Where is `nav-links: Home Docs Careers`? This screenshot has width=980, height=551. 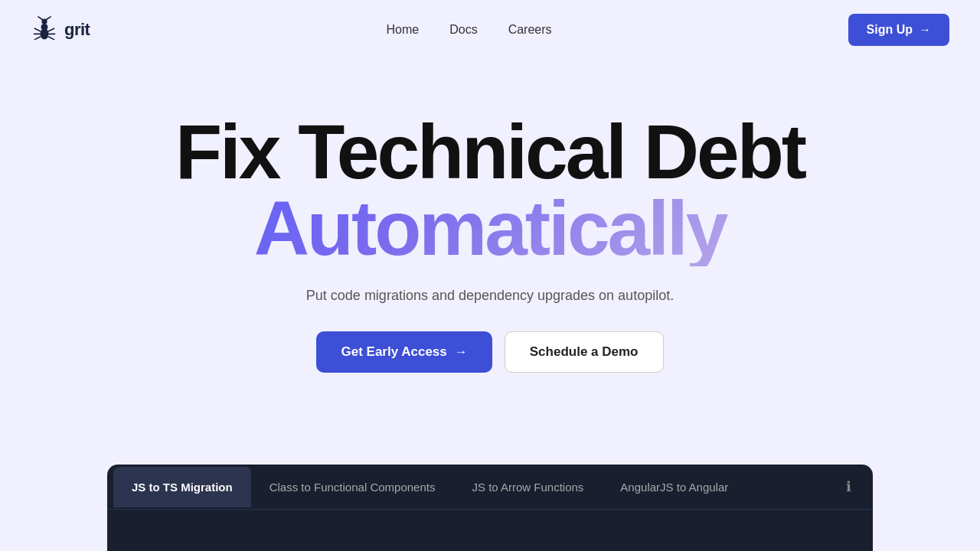 nav-links: Home Docs Careers is located at coordinates (469, 30).